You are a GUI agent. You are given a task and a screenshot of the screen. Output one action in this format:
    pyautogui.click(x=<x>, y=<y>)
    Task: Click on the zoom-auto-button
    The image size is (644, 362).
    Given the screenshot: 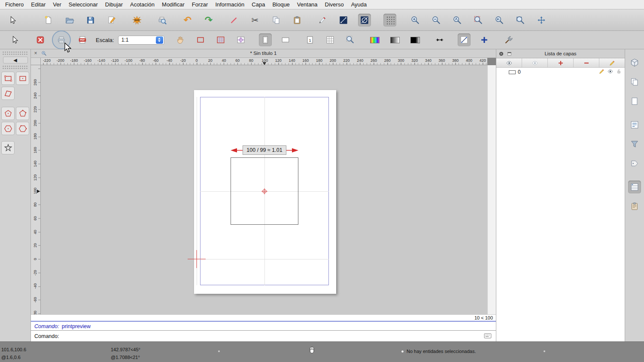 What is the action you would take?
    pyautogui.click(x=457, y=20)
    